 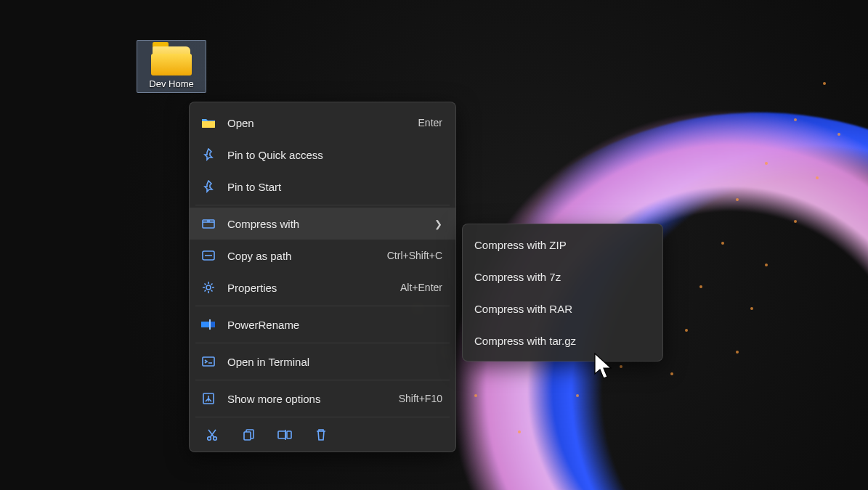 I want to click on menu-label: Open, so click(x=317, y=123).